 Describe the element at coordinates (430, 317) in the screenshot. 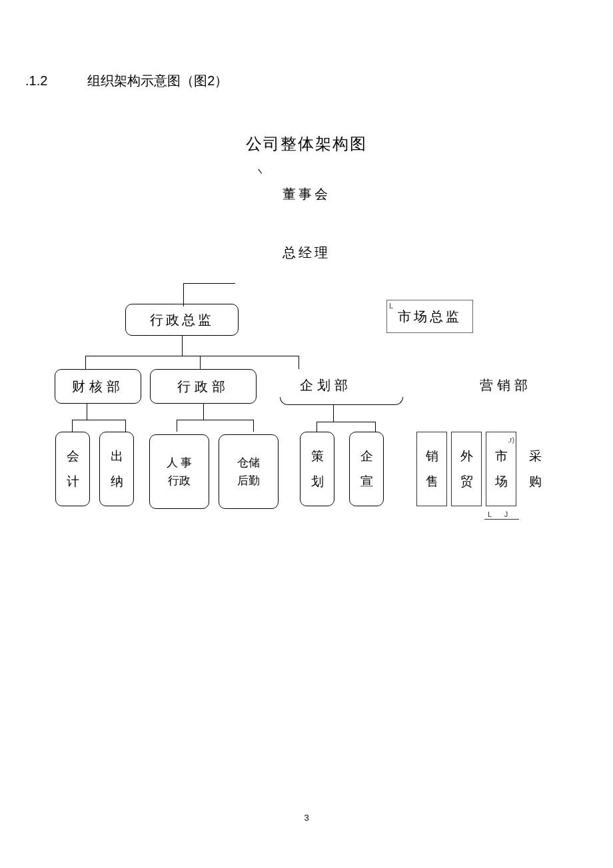

I see `market-director-label: 市场总监` at that location.